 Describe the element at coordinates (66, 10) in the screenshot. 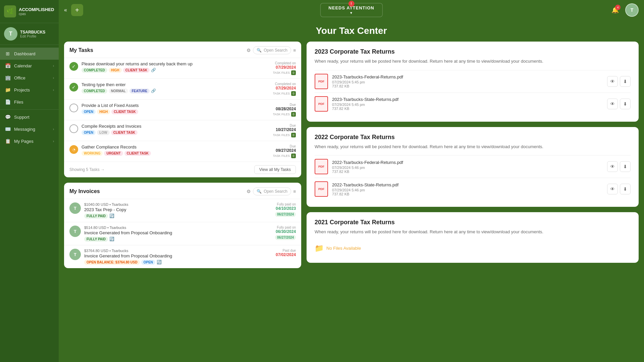

I see `collapse-sidebar-button: «` at that location.